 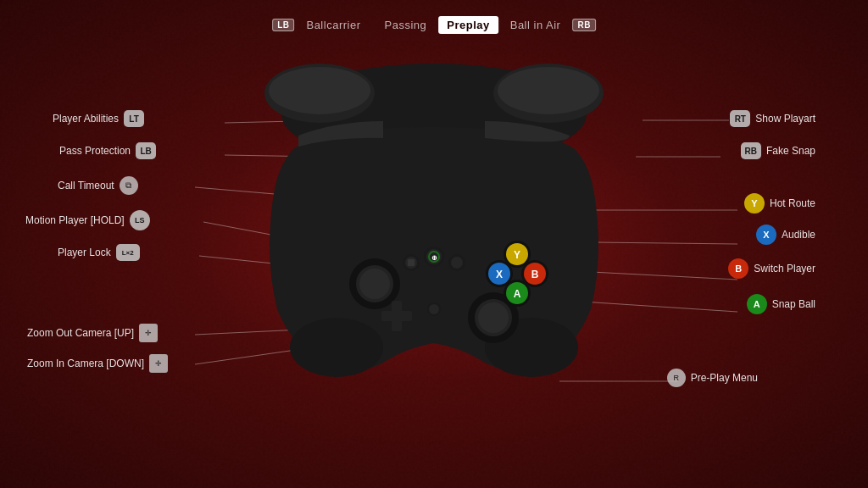 I want to click on svg-text: Y, so click(x=517, y=255).